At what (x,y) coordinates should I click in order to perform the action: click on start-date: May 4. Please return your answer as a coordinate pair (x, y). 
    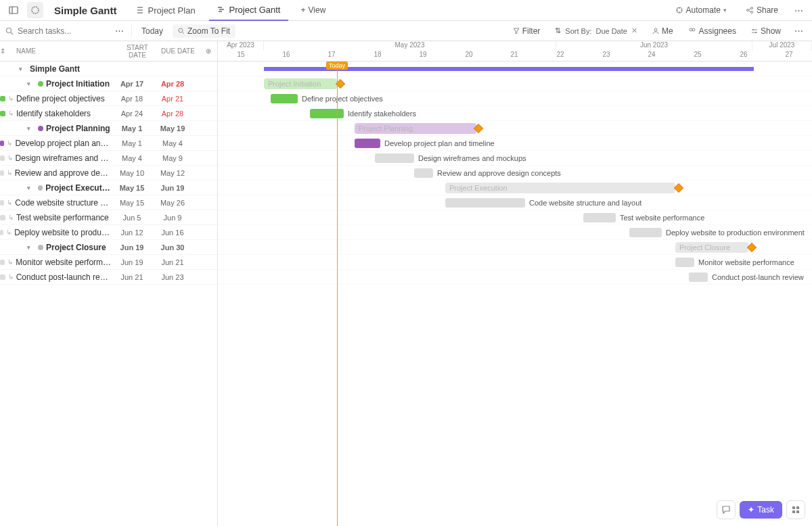
    Looking at the image, I should click on (132, 158).